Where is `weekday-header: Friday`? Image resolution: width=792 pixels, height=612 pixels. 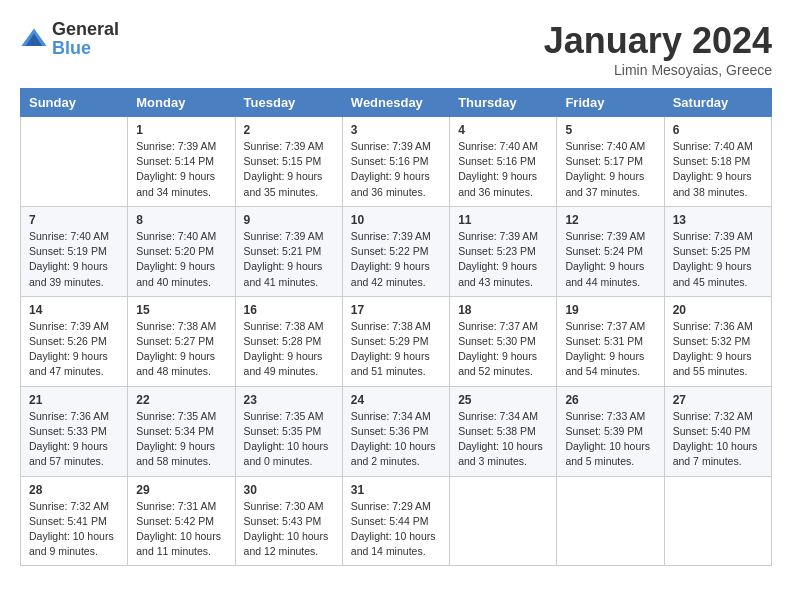
weekday-header: Friday is located at coordinates (610, 103).